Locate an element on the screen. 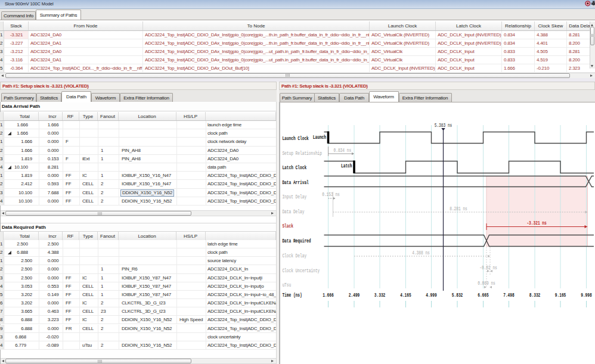 Image resolution: width=595 pixels, height=364 pixels. svg-text: 7.498 is located at coordinates (509, 295).